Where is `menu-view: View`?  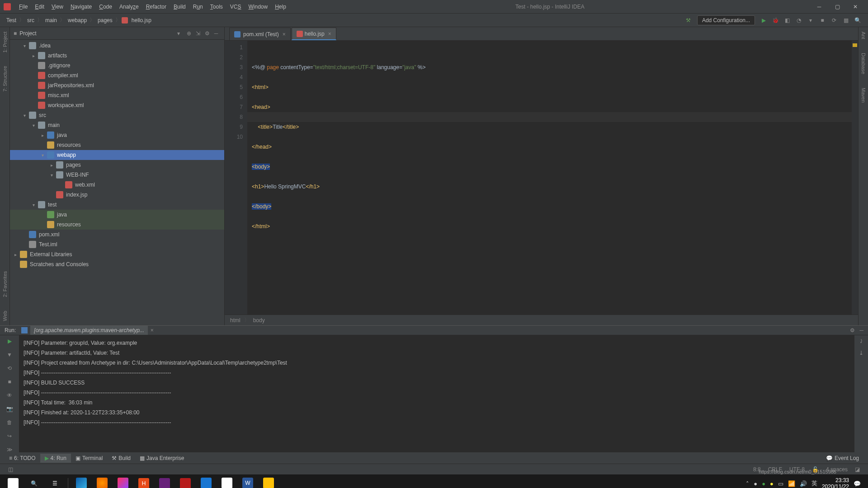
menu-view: View is located at coordinates (57, 7).